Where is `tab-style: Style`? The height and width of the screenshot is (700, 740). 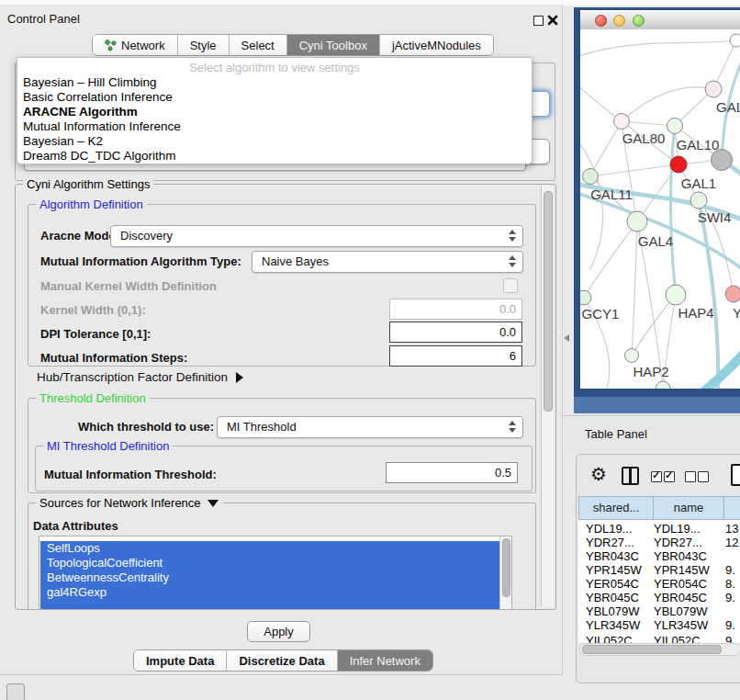 tab-style: Style is located at coordinates (203, 45).